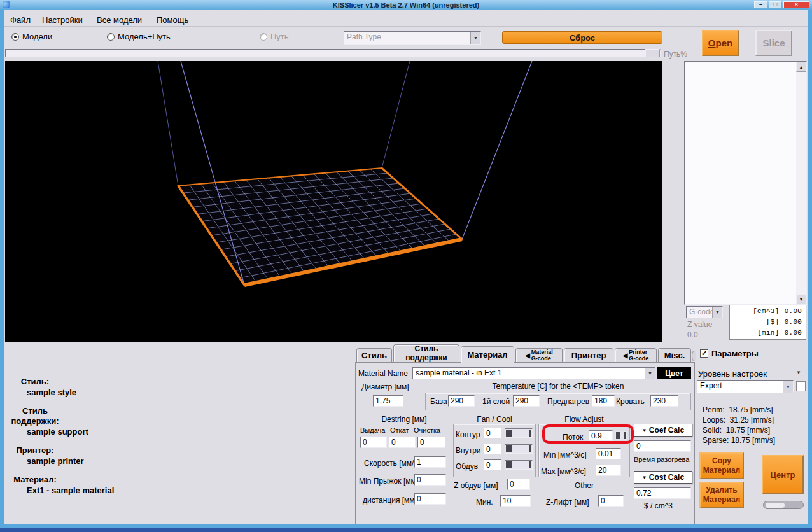  Describe the element at coordinates (430, 462) in the screenshot. I see `destring-speed-field` at that location.